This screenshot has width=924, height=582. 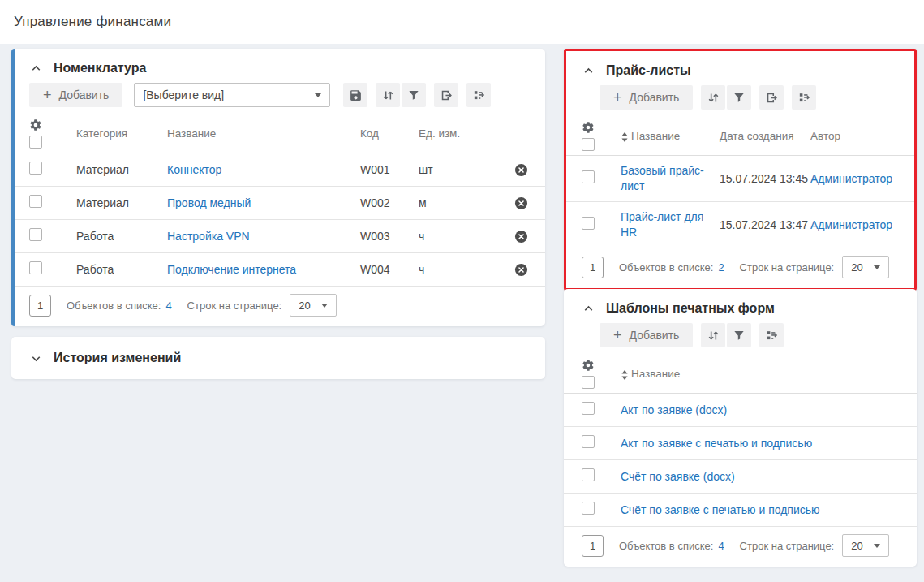 What do you see at coordinates (740, 411) in the screenshot?
I see `table-row: Акт по заявке (docx)` at bounding box center [740, 411].